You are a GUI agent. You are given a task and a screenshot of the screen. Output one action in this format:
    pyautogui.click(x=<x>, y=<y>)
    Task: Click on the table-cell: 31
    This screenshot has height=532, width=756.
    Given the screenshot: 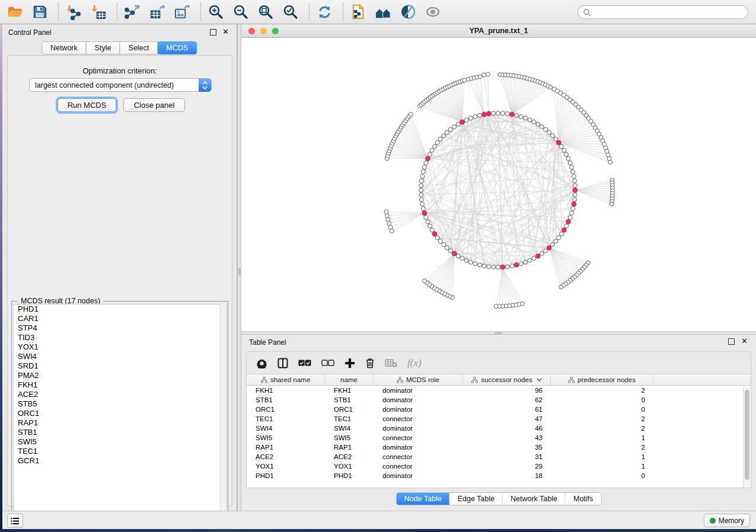 What is the action you would take?
    pyautogui.click(x=507, y=457)
    